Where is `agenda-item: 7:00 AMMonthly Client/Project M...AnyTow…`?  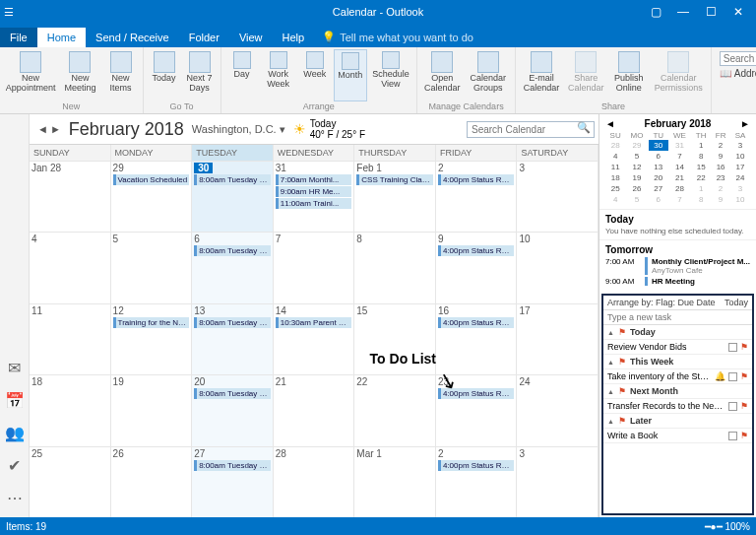 agenda-item: 7:00 AMMonthly Client/Project M...AnyTow… is located at coordinates (677, 266).